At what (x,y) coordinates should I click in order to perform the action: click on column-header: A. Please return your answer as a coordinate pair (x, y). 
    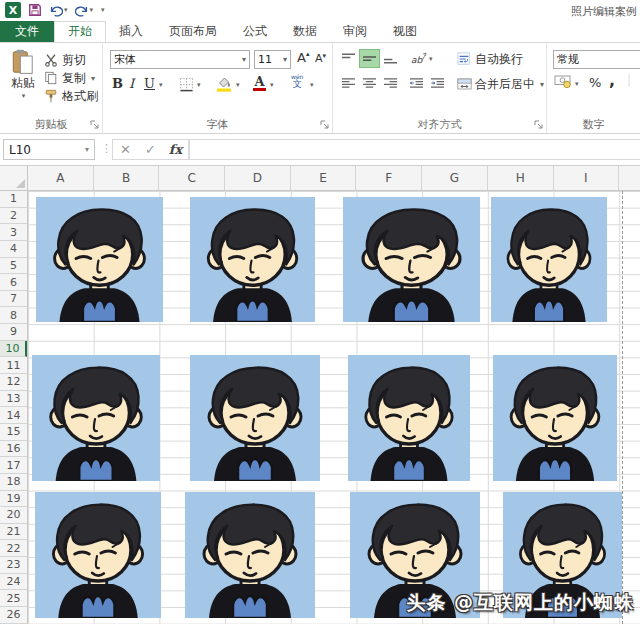
    Looking at the image, I should click on (61, 178).